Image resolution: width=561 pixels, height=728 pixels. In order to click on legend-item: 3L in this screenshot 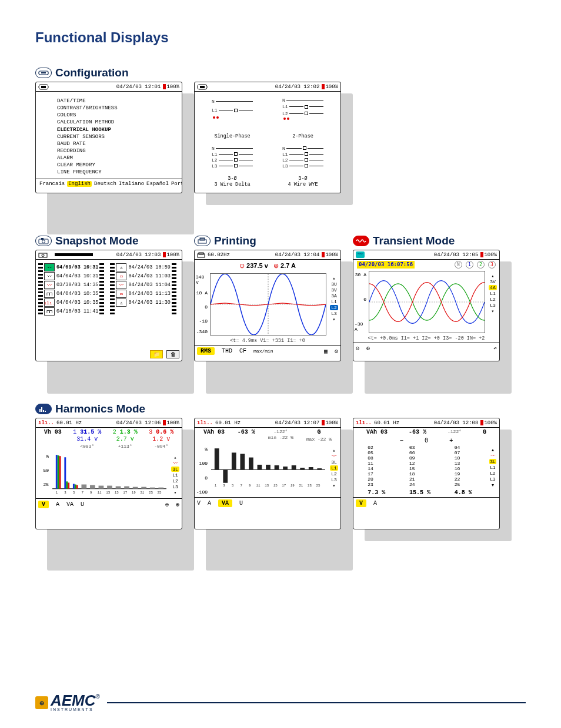, I will do `click(334, 462)`.